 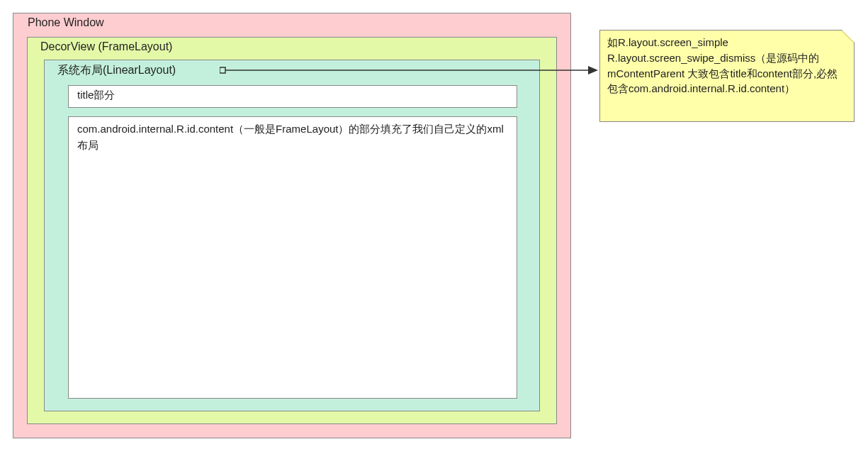 What do you see at coordinates (727, 76) in the screenshot?
I see `annotation-note: 如R.layout.screen_simple R.layout.screen_…` at bounding box center [727, 76].